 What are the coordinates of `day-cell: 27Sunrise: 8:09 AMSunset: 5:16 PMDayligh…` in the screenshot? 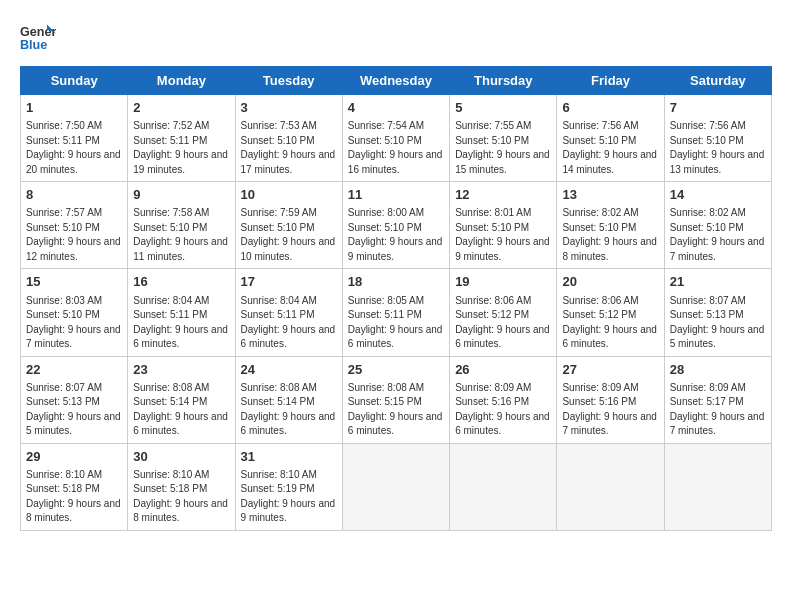 It's located at (610, 400).